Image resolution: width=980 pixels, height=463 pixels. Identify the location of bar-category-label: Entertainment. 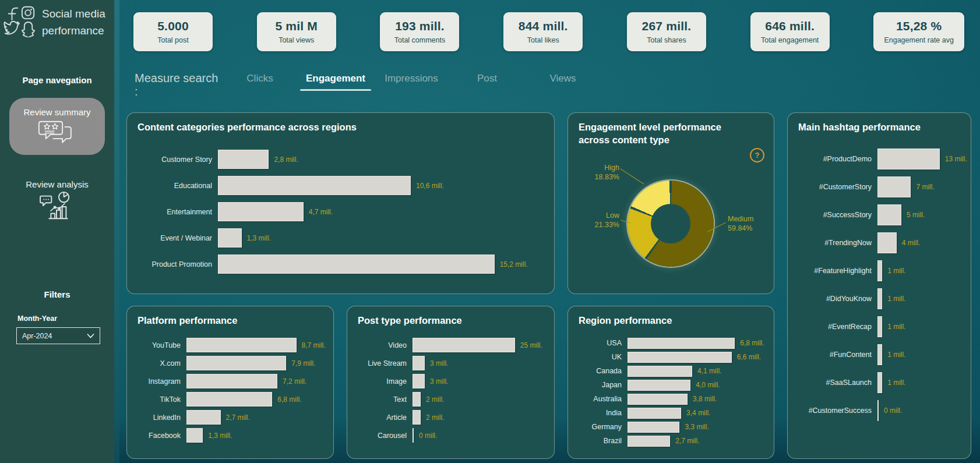
(178, 212).